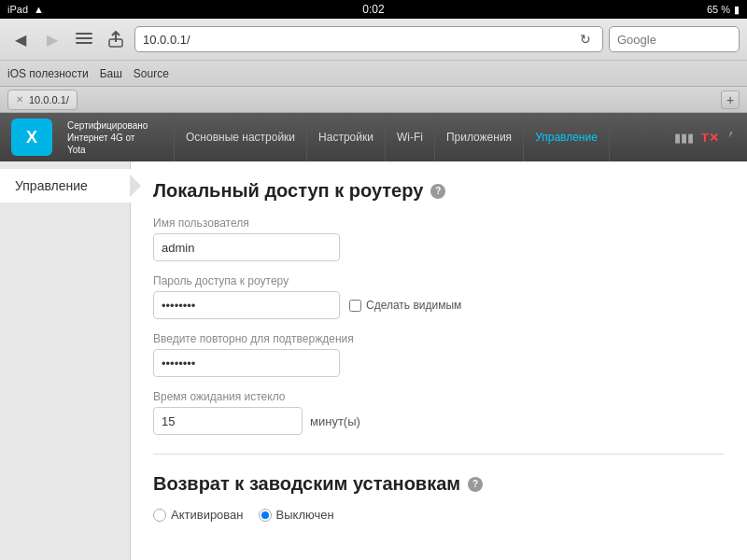 Image resolution: width=747 pixels, height=560 pixels. I want to click on battery-bars-icon: ▮▮▮, so click(684, 138).